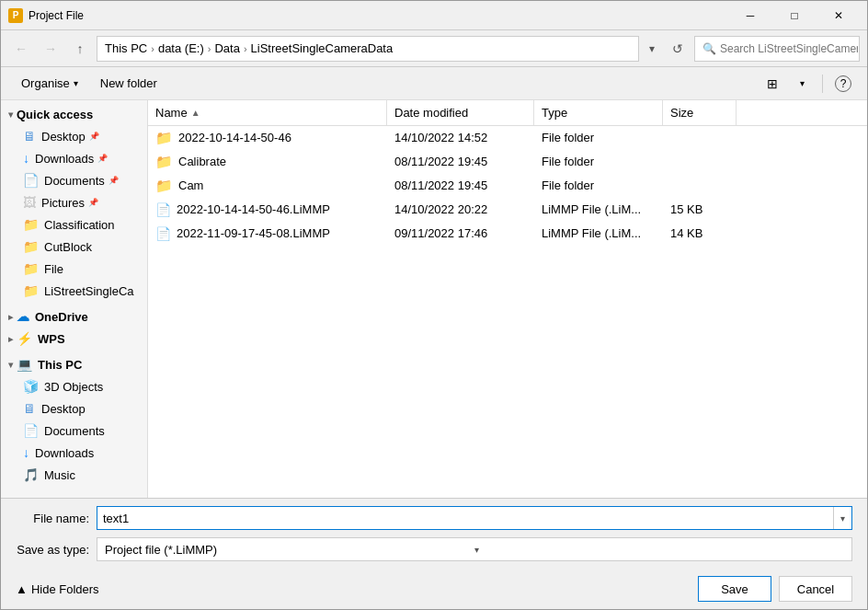 Image resolution: width=868 pixels, height=610 pixels. I want to click on sidebar-item-listreet: 📁 LiStreetSingleCa, so click(74, 291).